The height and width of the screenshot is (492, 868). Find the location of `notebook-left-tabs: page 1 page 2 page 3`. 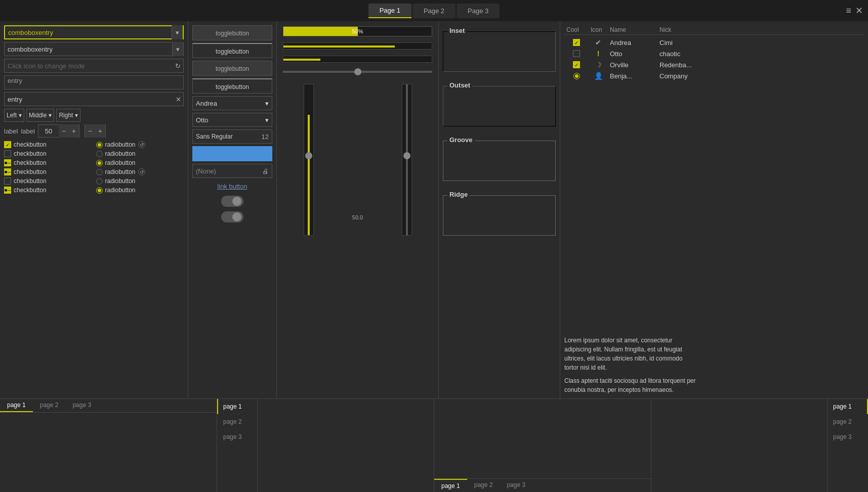

notebook-left-tabs: page 1 page 2 page 3 is located at coordinates (326, 445).